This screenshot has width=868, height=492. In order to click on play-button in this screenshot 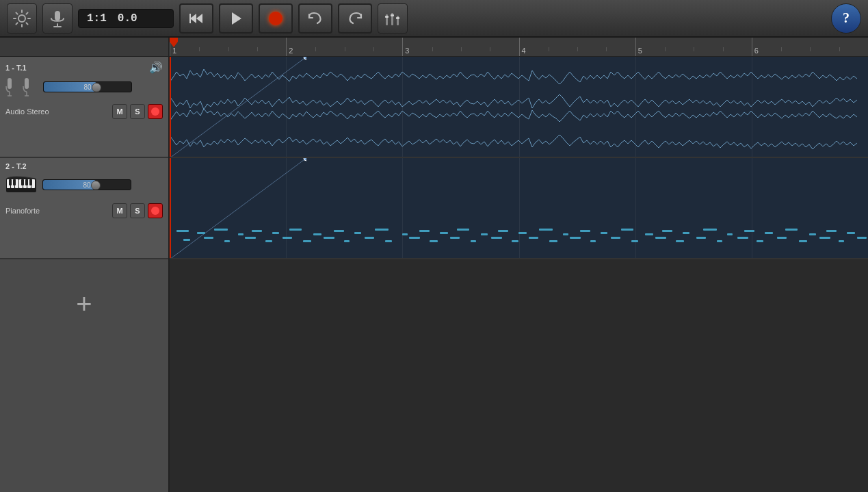, I will do `click(236, 18)`.